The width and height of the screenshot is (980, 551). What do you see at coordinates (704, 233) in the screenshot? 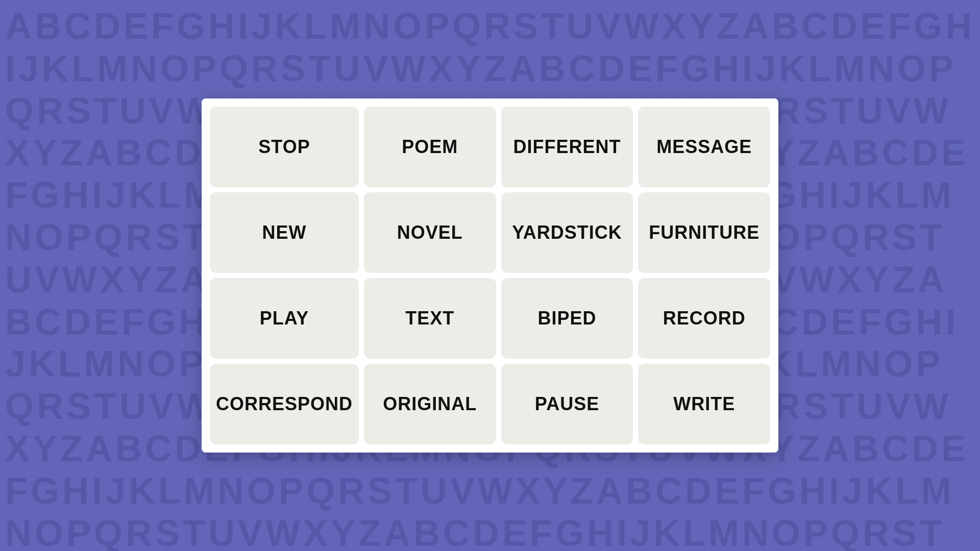
I see `word-card-furniture: FURNITURE` at bounding box center [704, 233].